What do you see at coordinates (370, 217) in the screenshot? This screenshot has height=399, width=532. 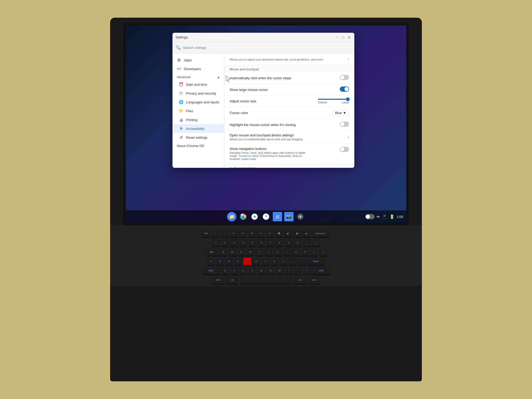 I see `toggle-switch-taskbar` at bounding box center [370, 217].